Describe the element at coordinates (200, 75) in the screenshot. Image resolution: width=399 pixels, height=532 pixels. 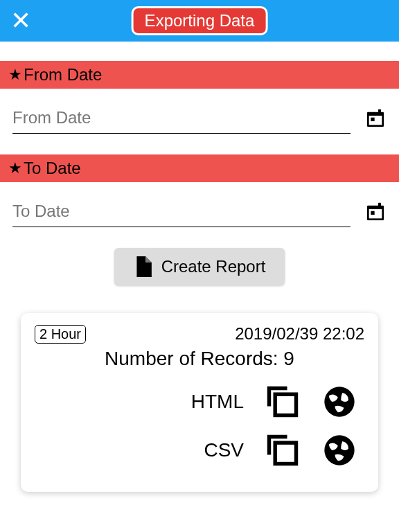
I see `from-date-header: ★ From Date` at that location.